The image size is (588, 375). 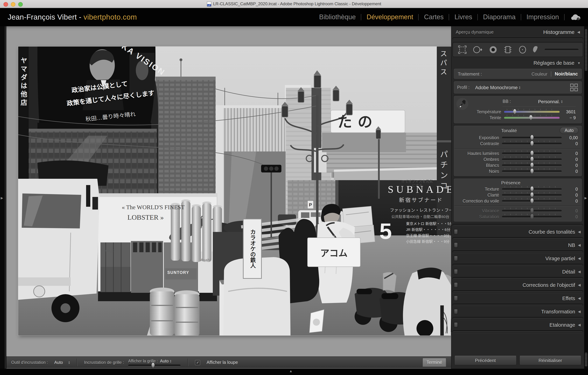 I want to click on temperature-value: 3601, so click(x=568, y=112).